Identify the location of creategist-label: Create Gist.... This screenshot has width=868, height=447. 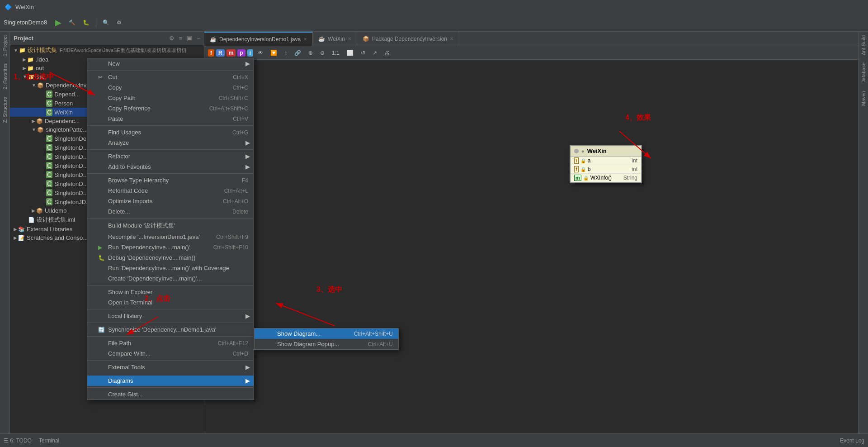
(178, 395).